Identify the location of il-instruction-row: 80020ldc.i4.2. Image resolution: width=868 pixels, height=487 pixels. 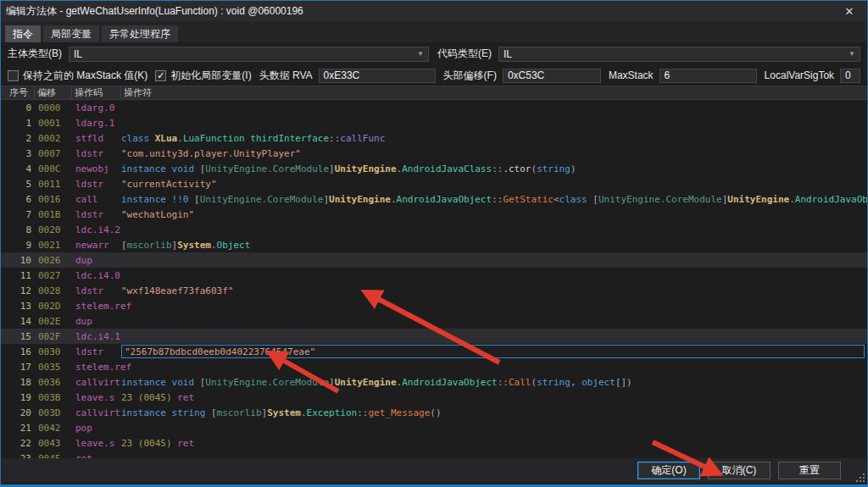
(434, 230).